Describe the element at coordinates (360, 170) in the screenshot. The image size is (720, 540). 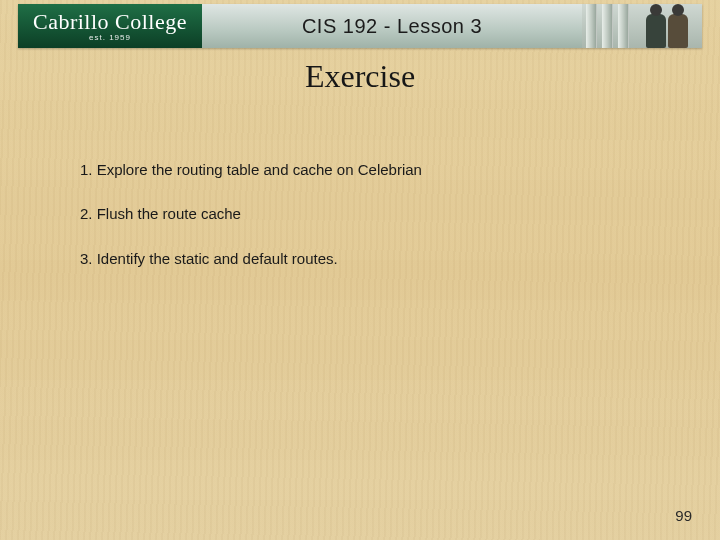
I see `list-item: Explore the routing table and cache on C…` at that location.